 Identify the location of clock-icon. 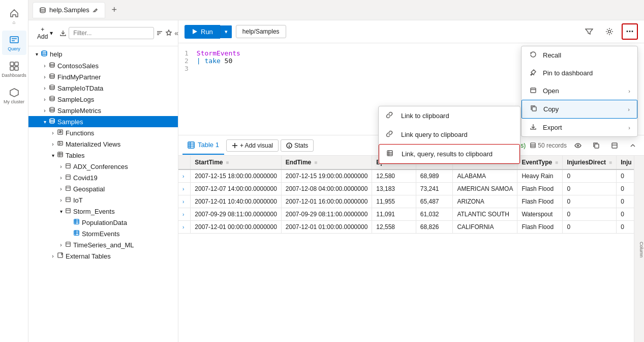
(457, 146).